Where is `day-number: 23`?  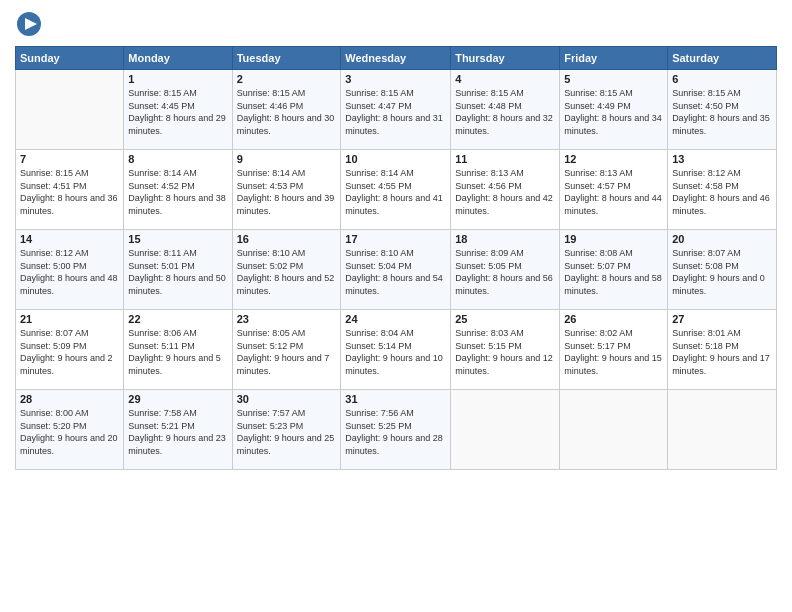
day-number: 23 is located at coordinates (287, 319).